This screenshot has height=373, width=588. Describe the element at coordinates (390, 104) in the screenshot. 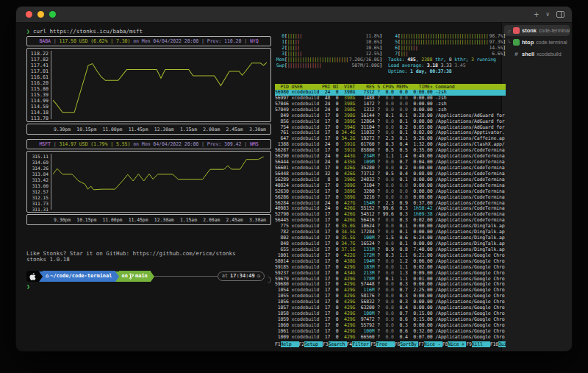

I see `process-row: 57046 xcodebuild 24 0 398G 1472 ? 0.0 0.…` at that location.